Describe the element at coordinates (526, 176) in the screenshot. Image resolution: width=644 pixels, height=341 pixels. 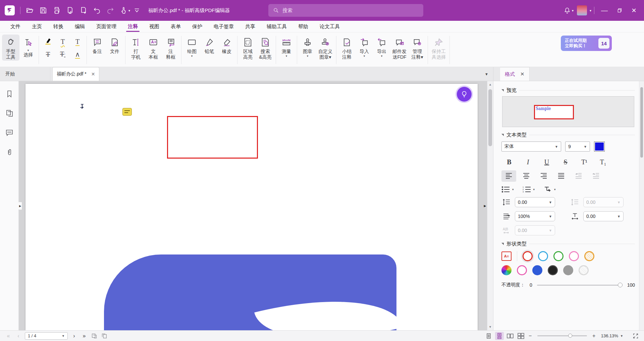
I see `align-center-button` at that location.